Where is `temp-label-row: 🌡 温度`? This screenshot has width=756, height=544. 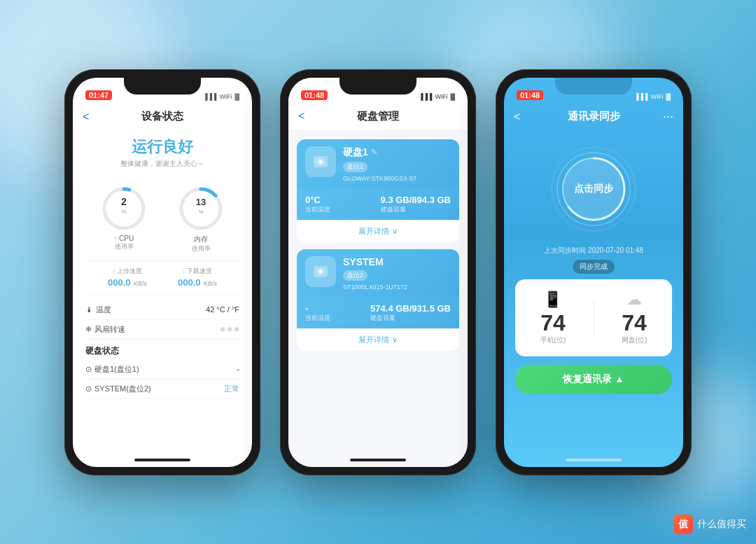 temp-label-row: 🌡 温度 is located at coordinates (98, 309).